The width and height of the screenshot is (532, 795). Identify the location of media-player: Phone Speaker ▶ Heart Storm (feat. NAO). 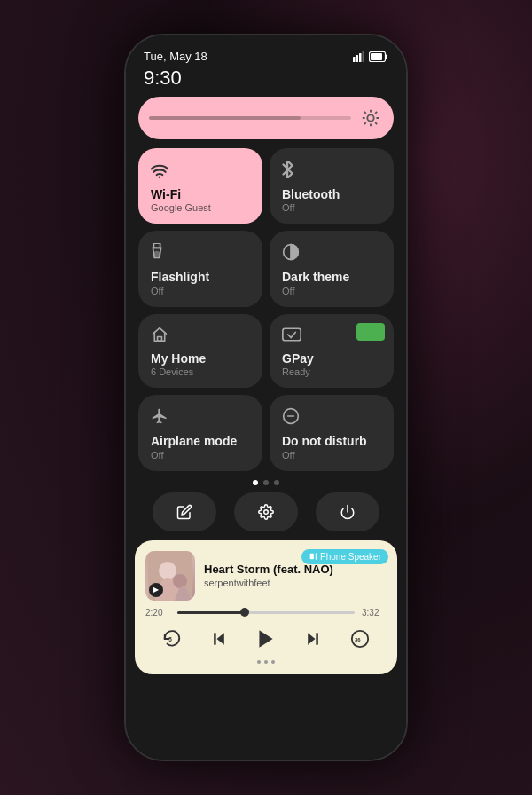
(266, 607).